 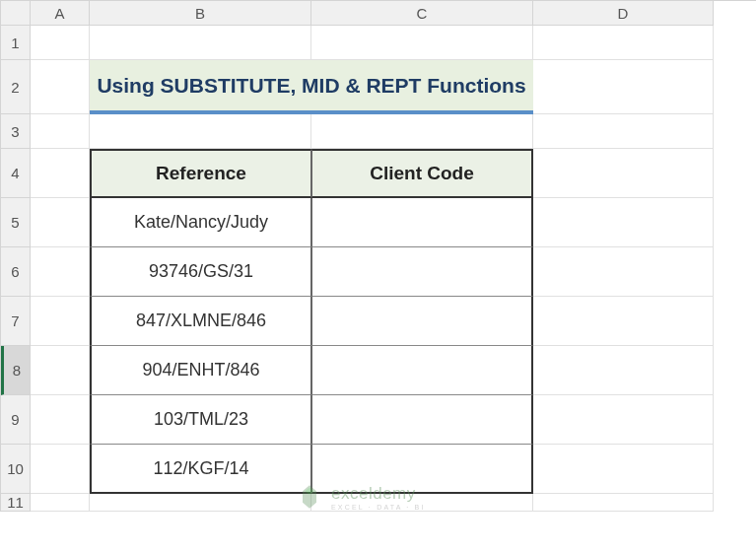 What do you see at coordinates (422, 420) in the screenshot?
I see `cell-c9-clientcode` at bounding box center [422, 420].